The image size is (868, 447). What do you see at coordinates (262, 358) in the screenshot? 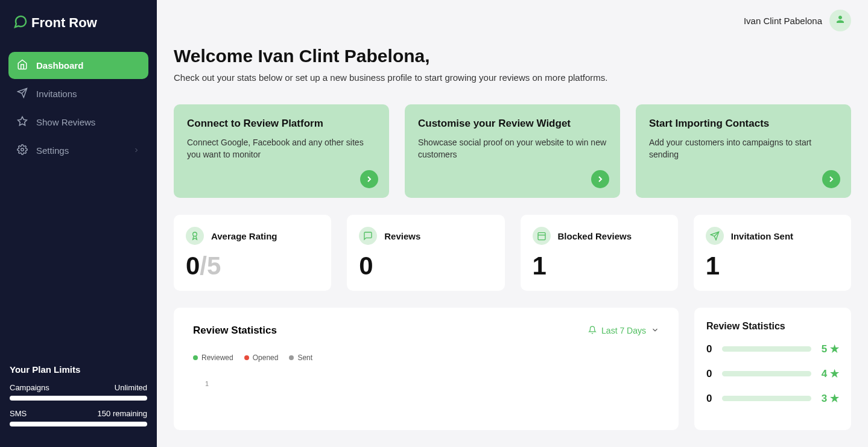
I see `legend-opened: Opened` at bounding box center [262, 358].